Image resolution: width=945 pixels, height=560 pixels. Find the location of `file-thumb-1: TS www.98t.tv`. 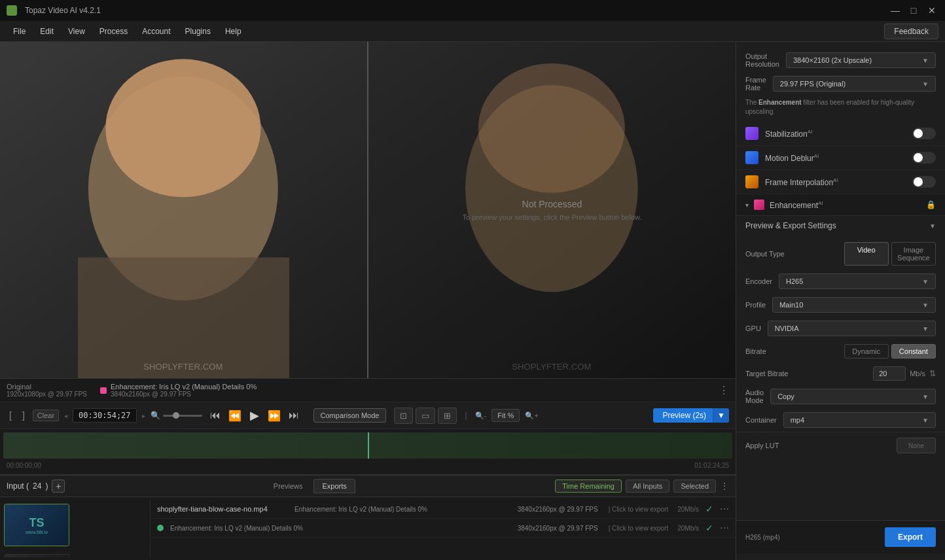

file-thumb-1: TS www.98t.tv is located at coordinates (37, 525).